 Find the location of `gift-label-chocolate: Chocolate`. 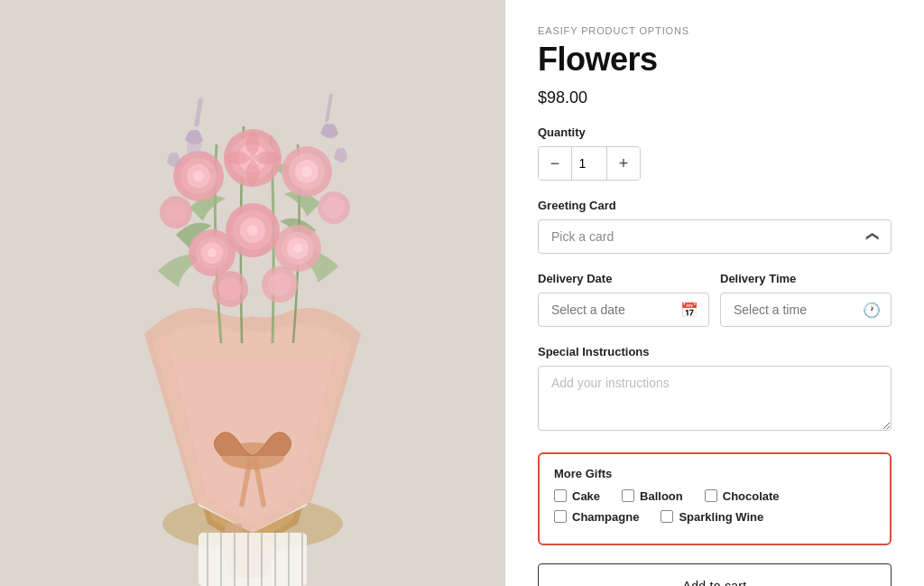

gift-label-chocolate: Chocolate is located at coordinates (751, 497).